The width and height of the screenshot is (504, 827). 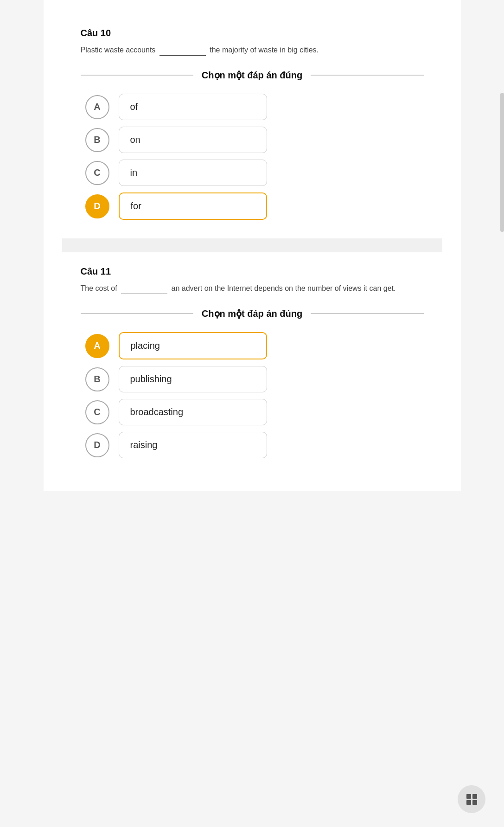 What do you see at coordinates (255, 206) in the screenshot?
I see `option-row-10-d: D for` at bounding box center [255, 206].